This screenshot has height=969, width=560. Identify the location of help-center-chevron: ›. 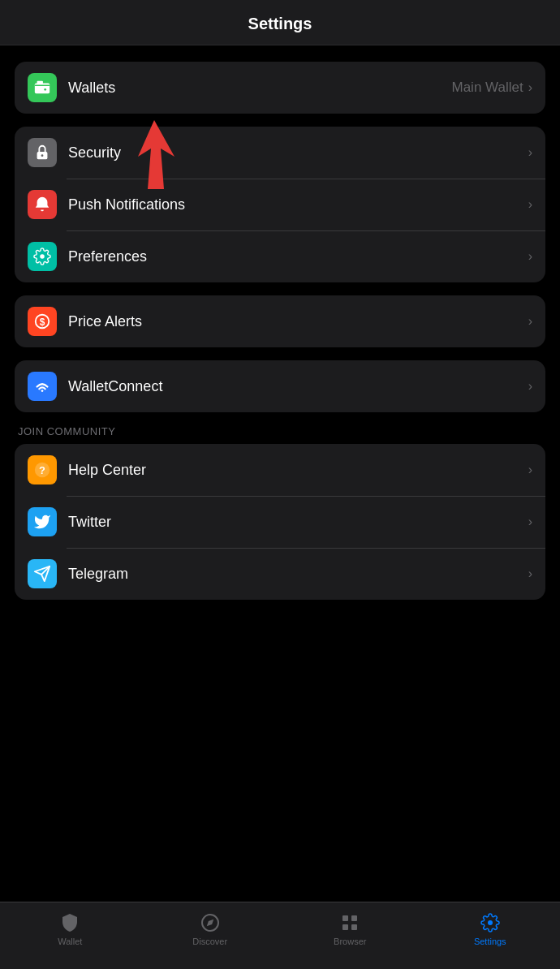
(531, 470).